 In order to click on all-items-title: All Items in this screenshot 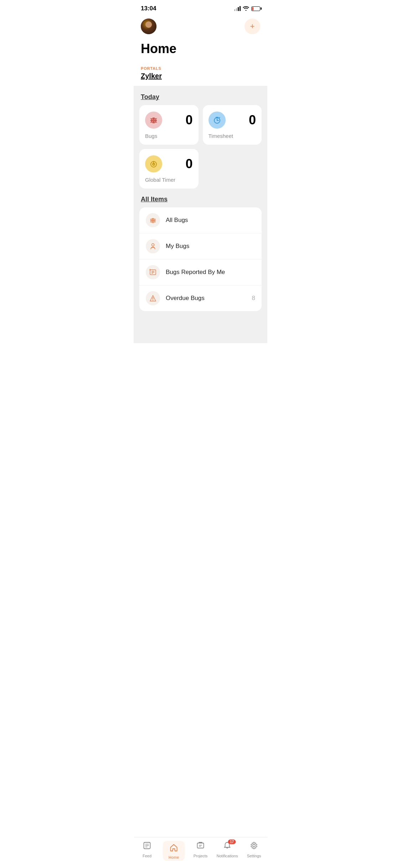, I will do `click(154, 199)`.